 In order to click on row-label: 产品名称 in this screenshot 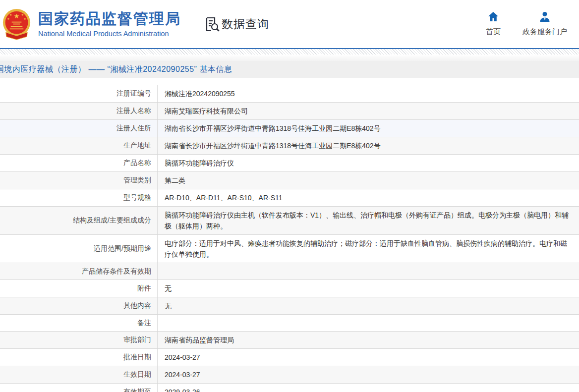, I will do `click(79, 163)`.